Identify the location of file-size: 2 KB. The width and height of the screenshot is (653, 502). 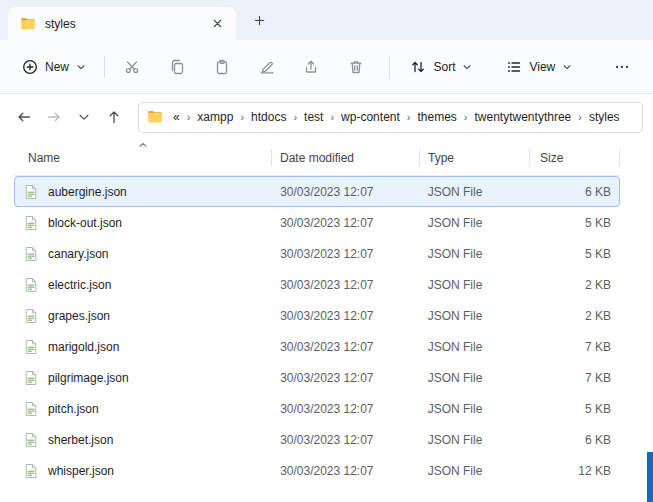
(574, 285).